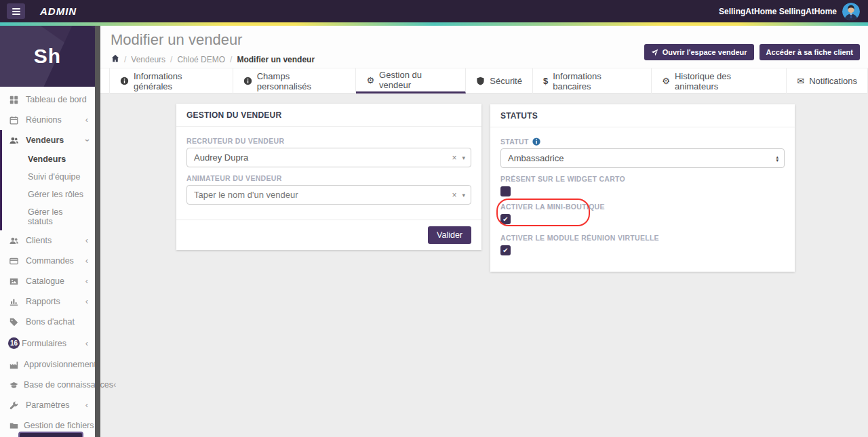  I want to click on sidebar-item-vendeurs: Vendeurs‹, so click(49, 140).